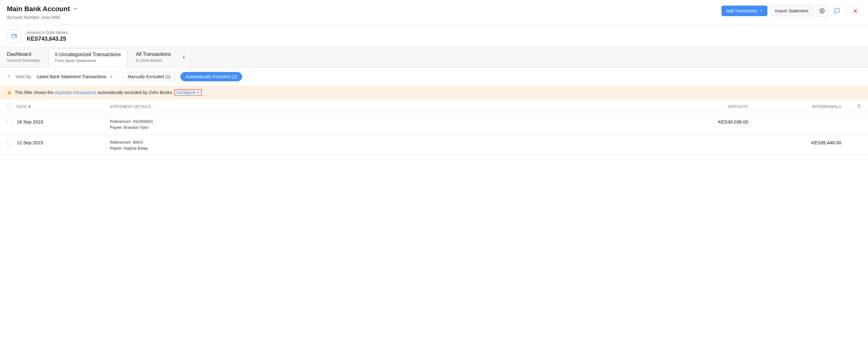  What do you see at coordinates (23, 60) in the screenshot?
I see `tab-dashboard-sub: Account Summary` at bounding box center [23, 60].